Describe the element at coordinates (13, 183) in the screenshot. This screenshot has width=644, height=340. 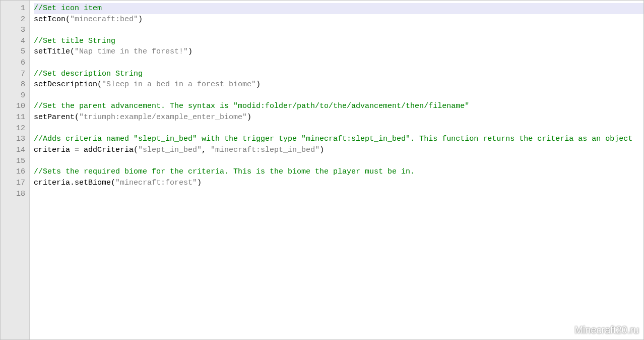
I see `line-number: 17` at that location.